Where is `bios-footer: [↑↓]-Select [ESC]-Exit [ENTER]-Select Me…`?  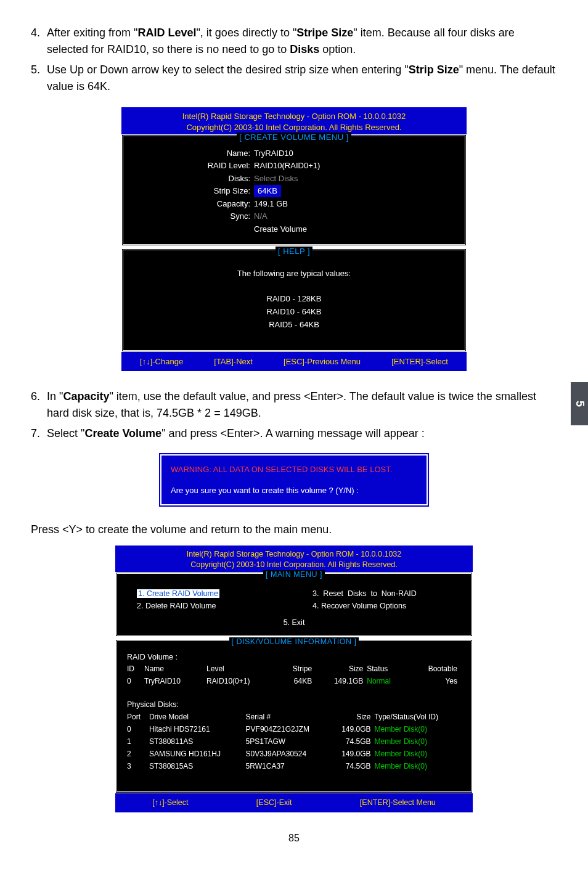 bios-footer: [↑↓]-Select [ESC]-Exit [ENTER]-Select Me… is located at coordinates (294, 803).